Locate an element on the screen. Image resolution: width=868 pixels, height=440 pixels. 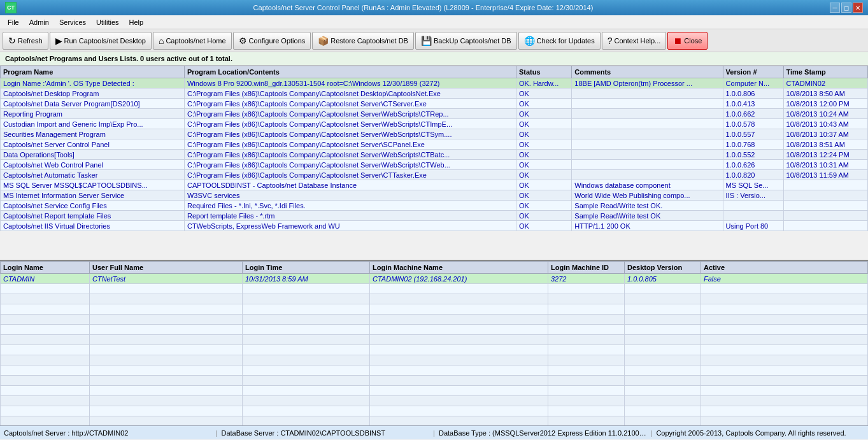
close-button: ⏹ Close is located at coordinates (688, 41).